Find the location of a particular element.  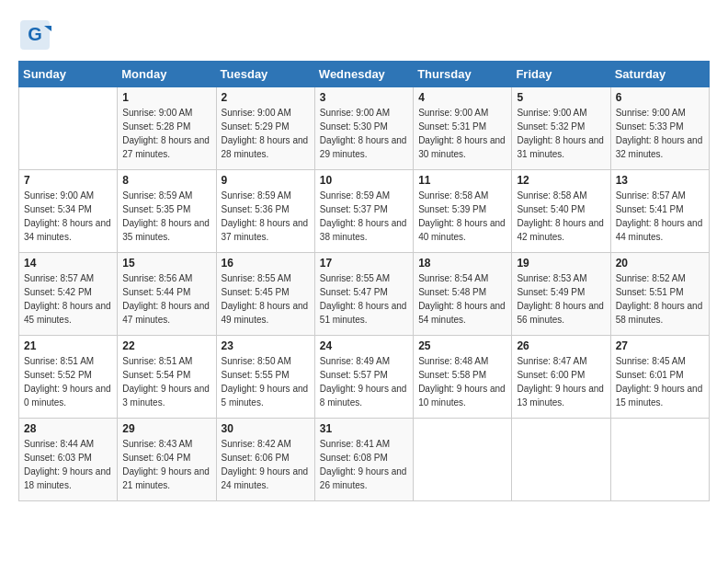

day-info: Sunrise: 8:52 AMSunset: 5:51 PMDaylight:… is located at coordinates (660, 299).